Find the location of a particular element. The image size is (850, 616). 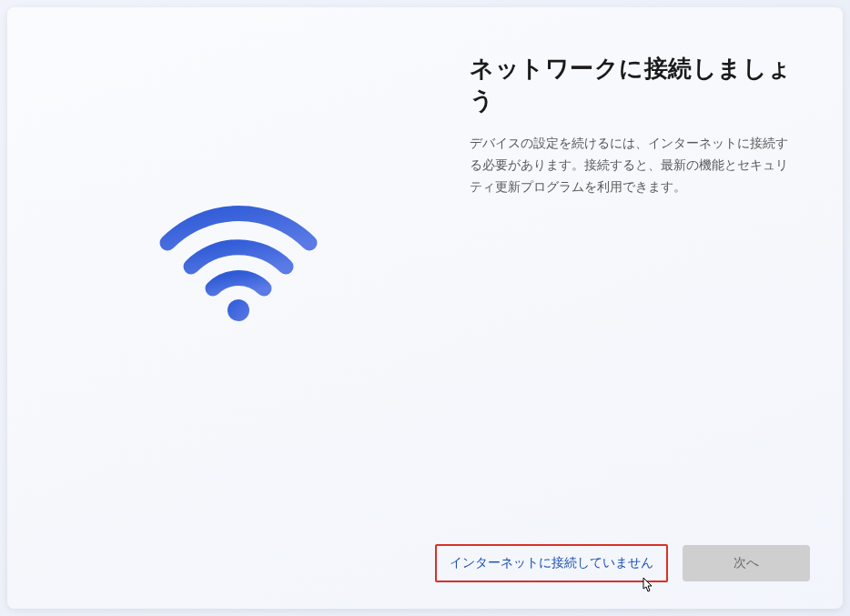

wifi-icon is located at coordinates (238, 263).